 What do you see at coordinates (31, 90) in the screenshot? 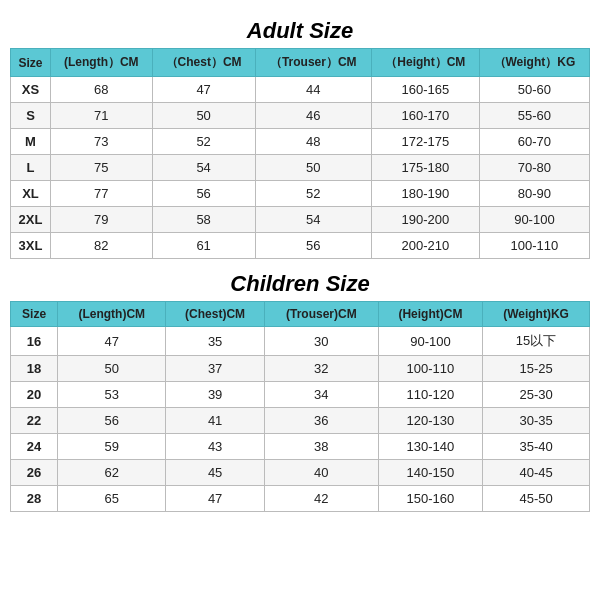
I see `table-cell: XS` at bounding box center [31, 90].